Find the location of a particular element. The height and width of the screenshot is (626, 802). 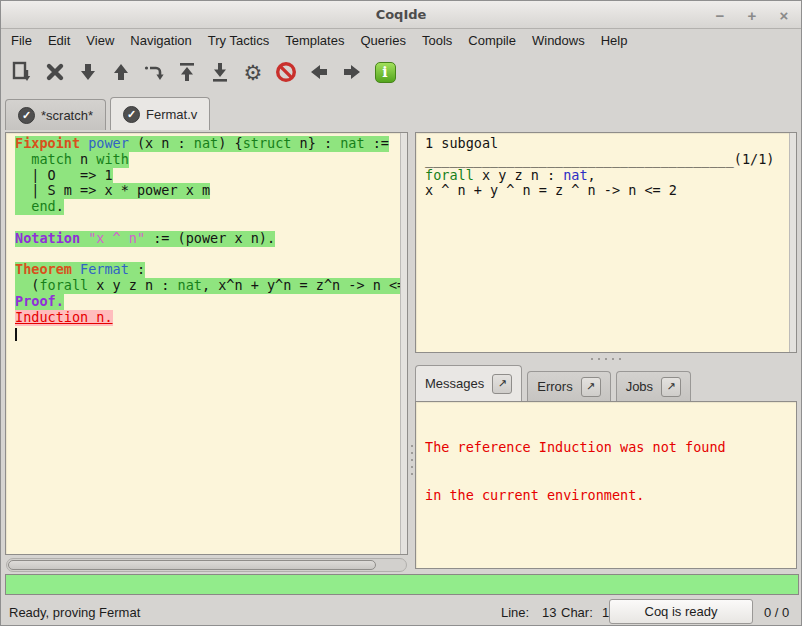

arrow-left-icon is located at coordinates (319, 72).